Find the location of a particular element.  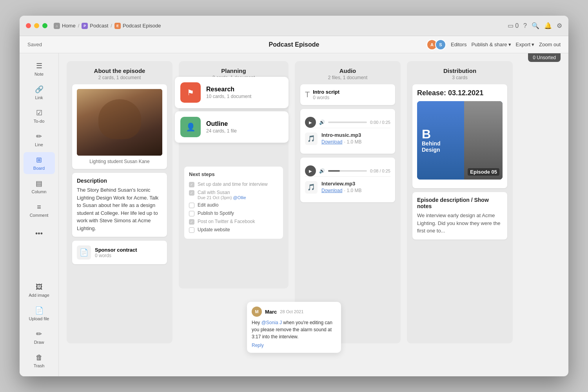

podcast-icon: P is located at coordinates (85, 26).